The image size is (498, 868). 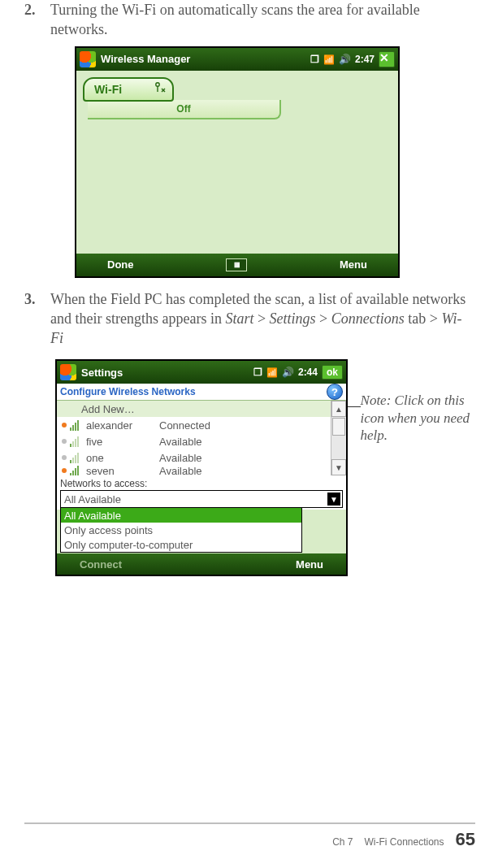 What do you see at coordinates (332, 372) in the screenshot?
I see `ok-button: ok` at bounding box center [332, 372].